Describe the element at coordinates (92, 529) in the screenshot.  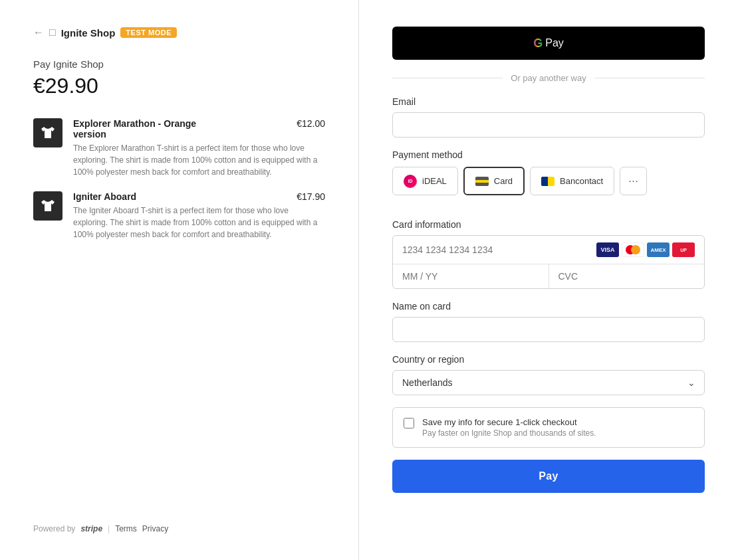
I see `stripe-logo: stripe` at that location.